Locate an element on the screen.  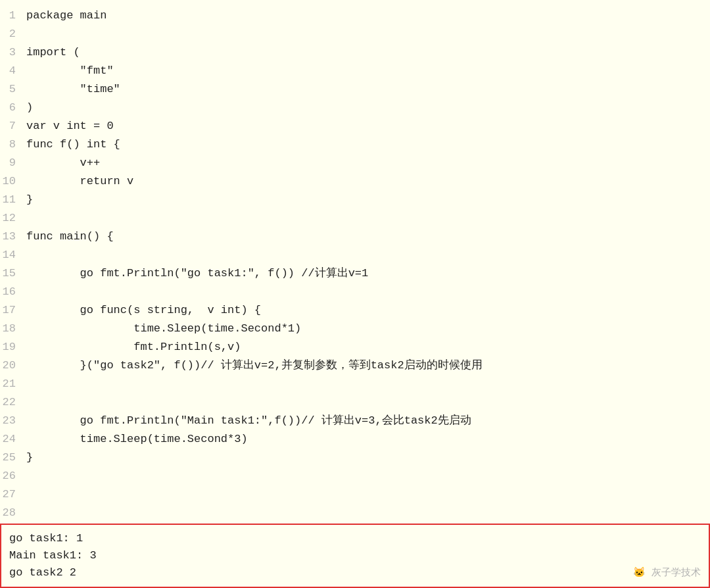
code-line: 9 v++ is located at coordinates (355, 163).